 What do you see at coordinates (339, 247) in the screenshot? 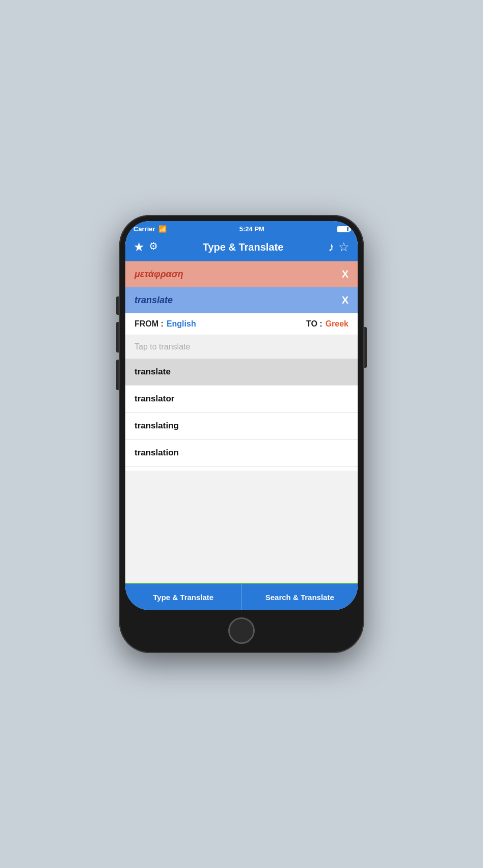
I see `nav-right: ♪ ☆` at bounding box center [339, 247].